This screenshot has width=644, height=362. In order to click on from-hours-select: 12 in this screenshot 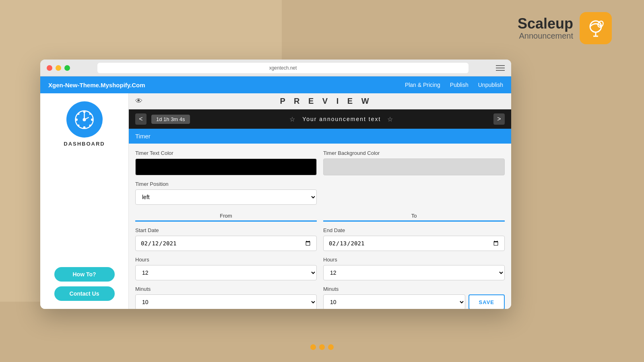, I will do `click(226, 273)`.